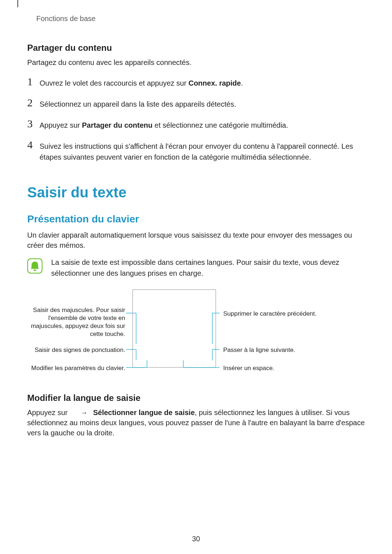  What do you see at coordinates (196, 423) in the screenshot?
I see `para-post: , puis sélectionnez les langues à utilis…` at bounding box center [196, 423].